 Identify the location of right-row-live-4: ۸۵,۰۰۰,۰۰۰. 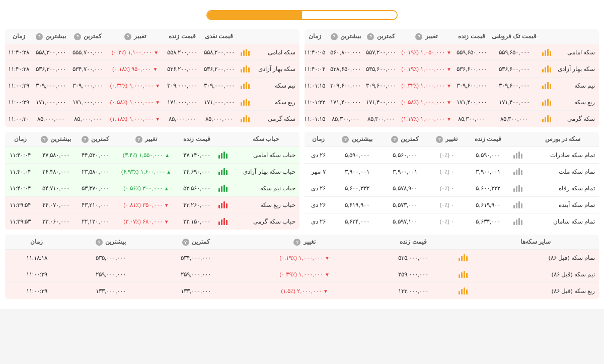
(182, 119).